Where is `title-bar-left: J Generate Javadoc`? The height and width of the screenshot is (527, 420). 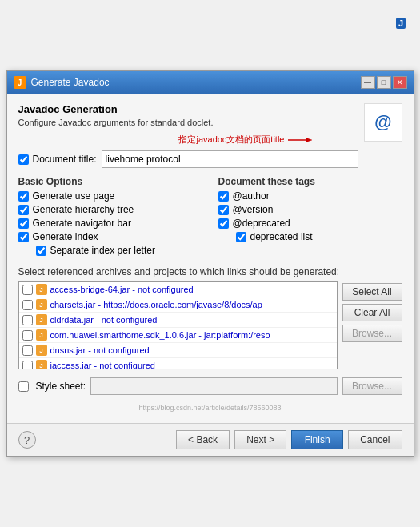
title-bar-left: J Generate Javadoc is located at coordinates (62, 82).